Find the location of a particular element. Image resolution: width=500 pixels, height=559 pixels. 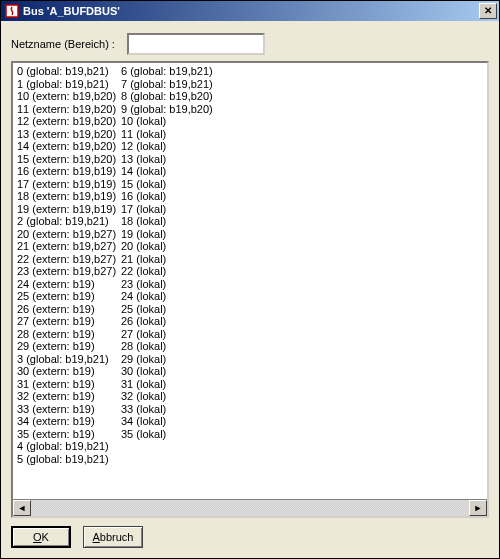

list-item: 13 (extern: b19,b20) is located at coordinates (68, 134).